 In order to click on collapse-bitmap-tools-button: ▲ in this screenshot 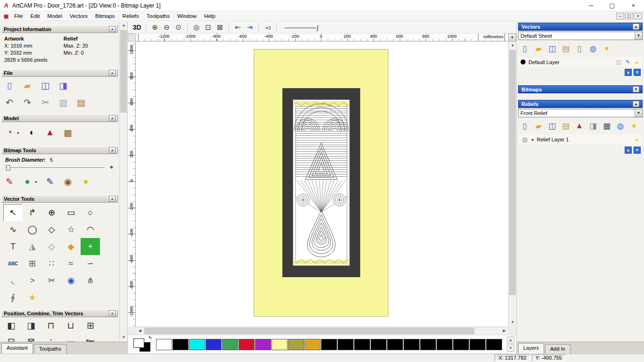, I will do `click(112, 150)`.